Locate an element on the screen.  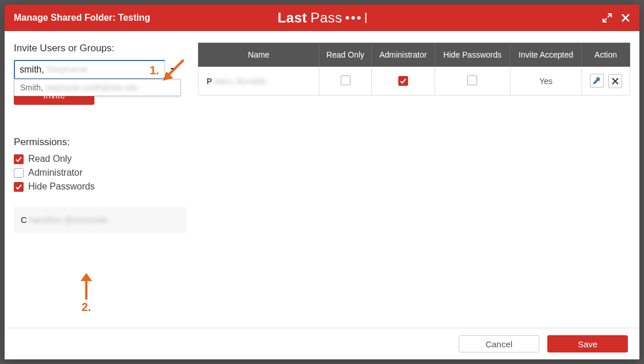
cancel-button: Cancel is located at coordinates (499, 344).